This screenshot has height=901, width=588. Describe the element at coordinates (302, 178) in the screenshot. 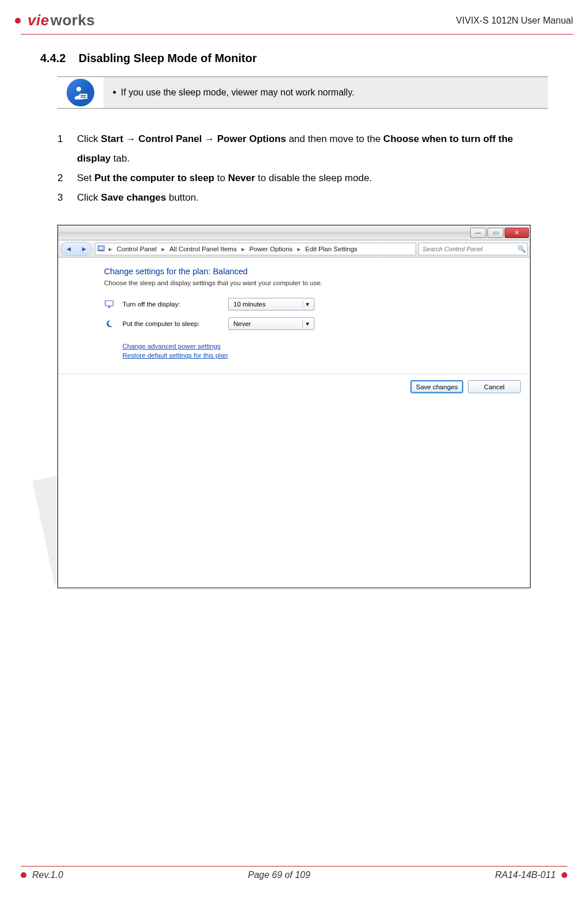

I see `step-2: 2 Set Put the computer to sleep to Never…` at that location.